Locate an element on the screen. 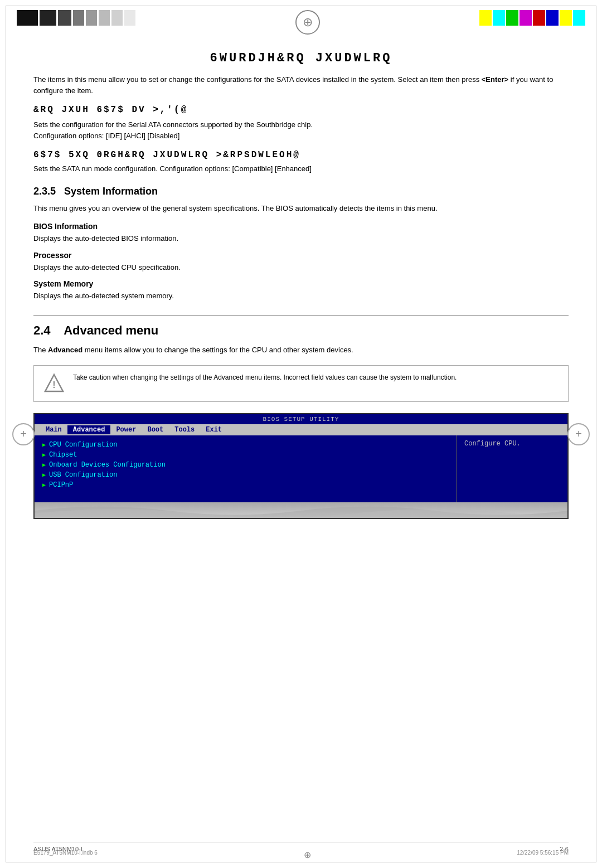 The image size is (602, 868). system-memory-desc: Displays the auto-detected system memory… is located at coordinates (301, 296).